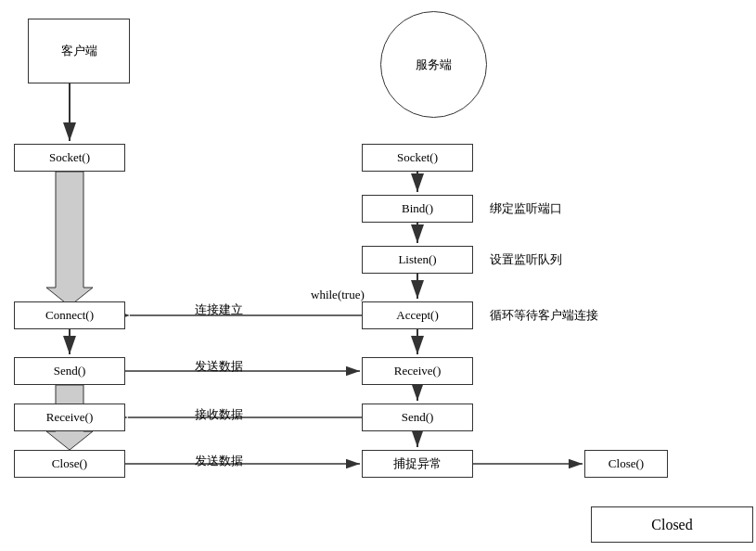  I want to click on closed-label: Closed, so click(672, 525).